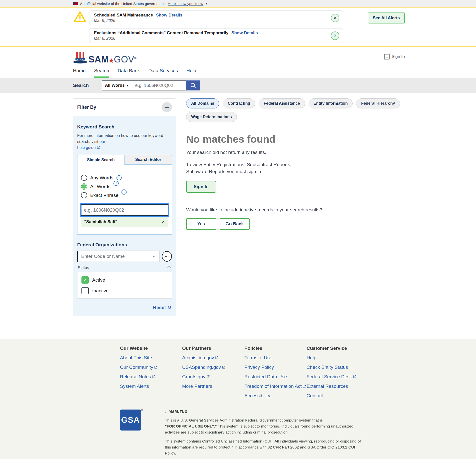 The height and width of the screenshot is (459, 476). Describe the element at coordinates (264, 447) in the screenshot. I see `warning-paragraph-2: This system contains Controlled Unclassi…` at that location.